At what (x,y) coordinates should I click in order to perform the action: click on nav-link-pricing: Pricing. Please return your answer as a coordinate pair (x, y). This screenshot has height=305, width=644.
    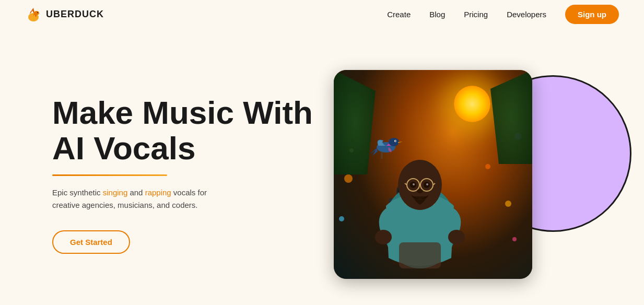
    Looking at the image, I should click on (476, 15).